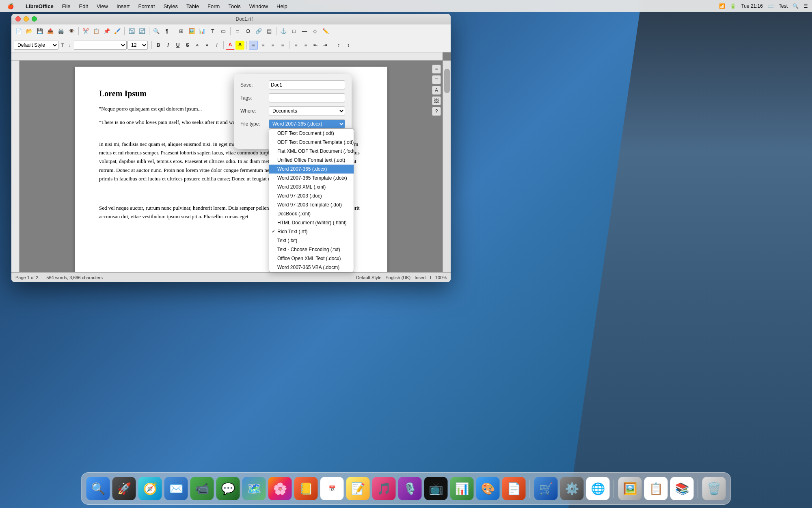  I want to click on list-ordered-button: ≡, so click(306, 45).